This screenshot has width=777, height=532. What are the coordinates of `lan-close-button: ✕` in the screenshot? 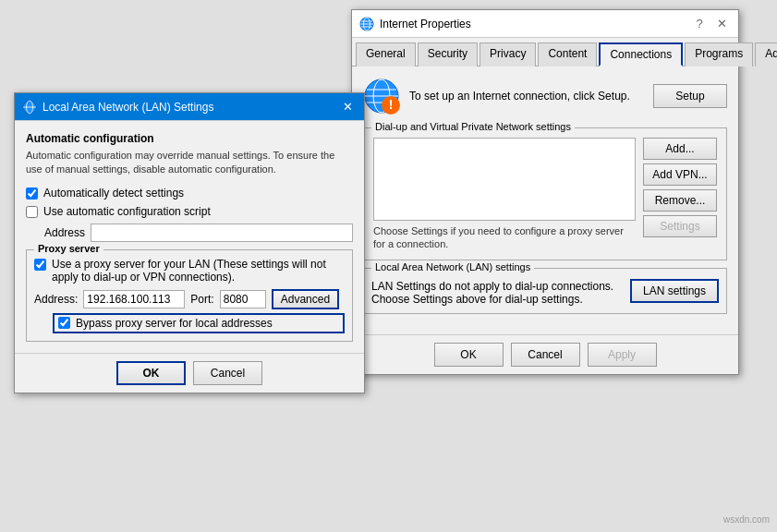 It's located at (347, 107).